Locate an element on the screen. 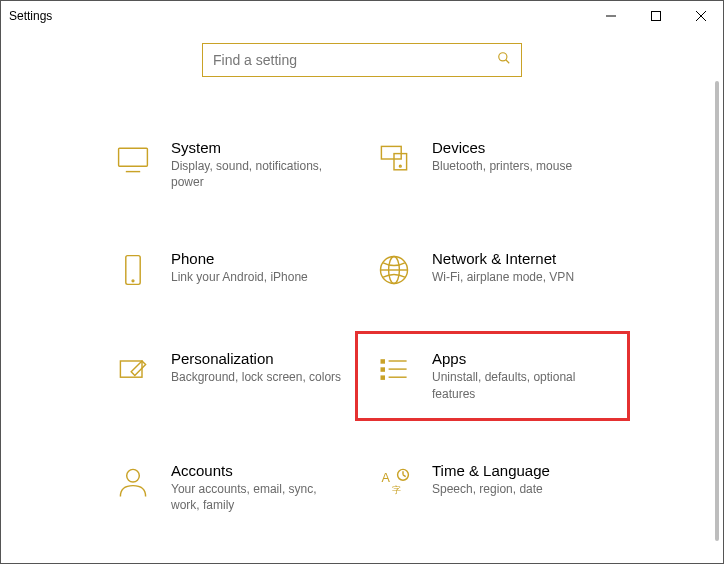 This screenshot has width=724, height=564. time-icon: A字 is located at coordinates (394, 482).